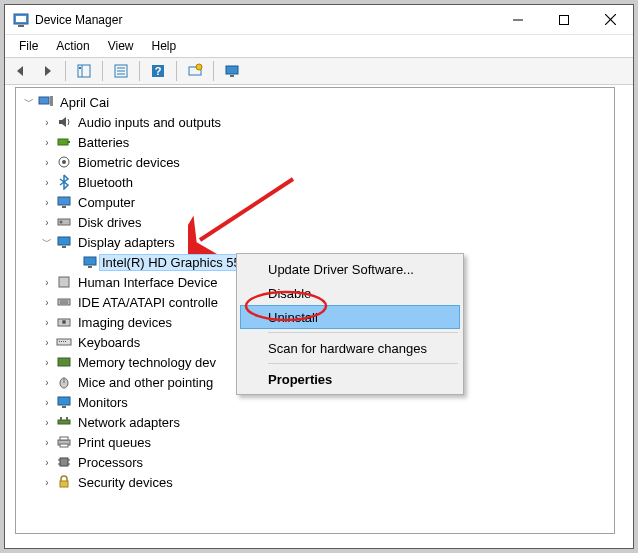 The height and width of the screenshot is (553, 638). I want to click on app-icon, so click(21, 20).